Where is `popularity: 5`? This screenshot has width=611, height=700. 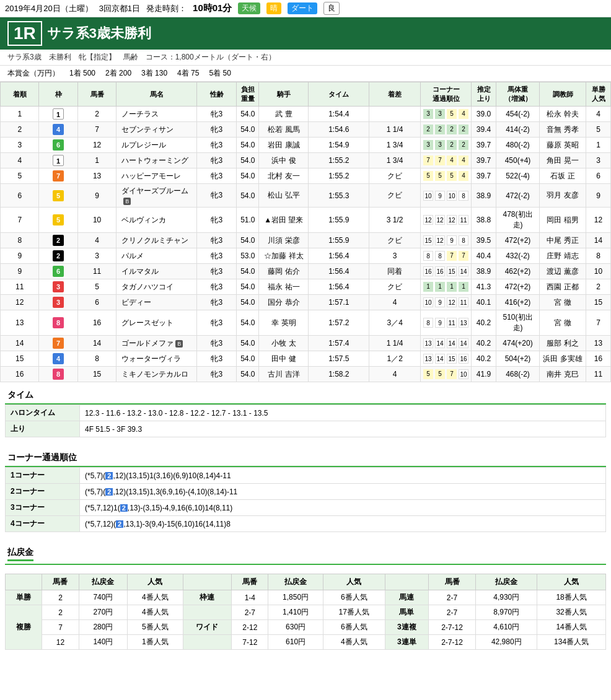 popularity: 5 is located at coordinates (599, 130).